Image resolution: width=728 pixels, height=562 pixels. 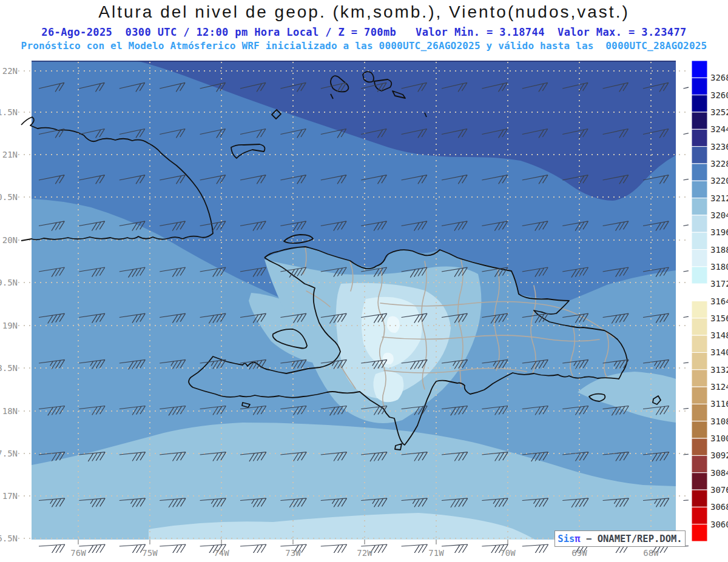 What do you see at coordinates (720, 164) in the screenshot?
I see `colorbar-label: 3228` at bounding box center [720, 164].